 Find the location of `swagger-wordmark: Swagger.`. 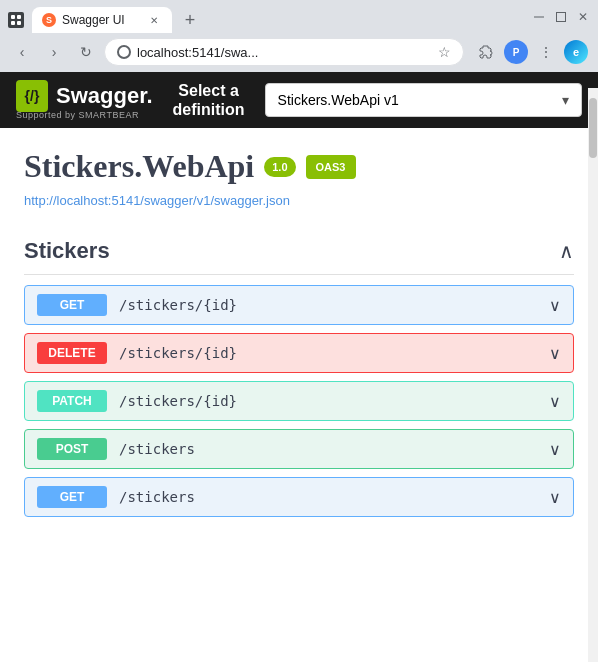

swagger-wordmark: Swagger. is located at coordinates (104, 96).